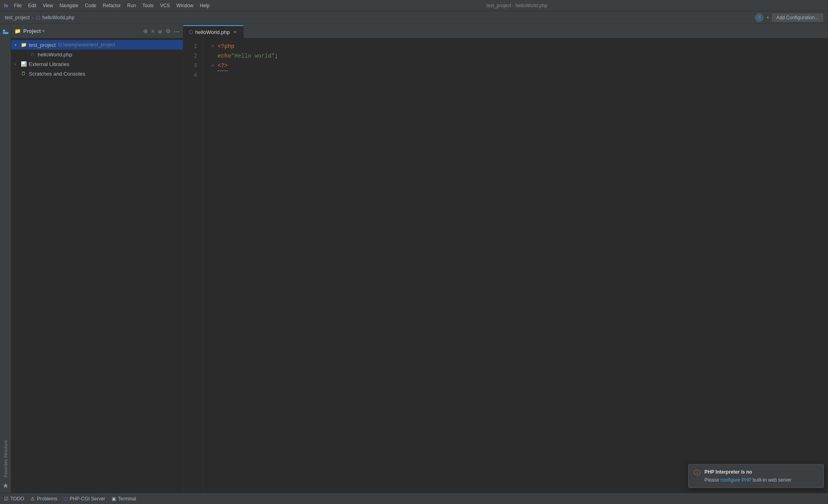 Image resolution: width=828 pixels, height=504 pixels. Describe the element at coordinates (212, 32) in the screenshot. I see `tab-label: helloWorld.php` at that location.